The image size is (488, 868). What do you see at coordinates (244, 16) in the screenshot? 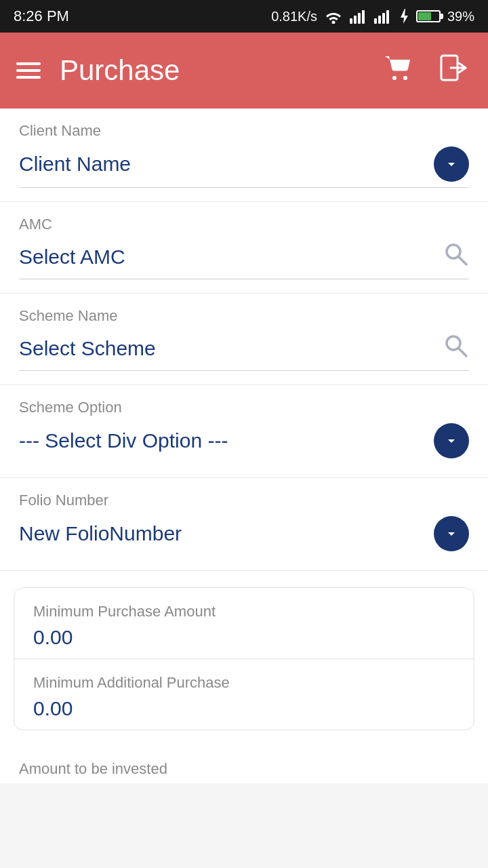
I see `status-bar: 8:26 PM 0.81K/s 39%` at bounding box center [244, 16].